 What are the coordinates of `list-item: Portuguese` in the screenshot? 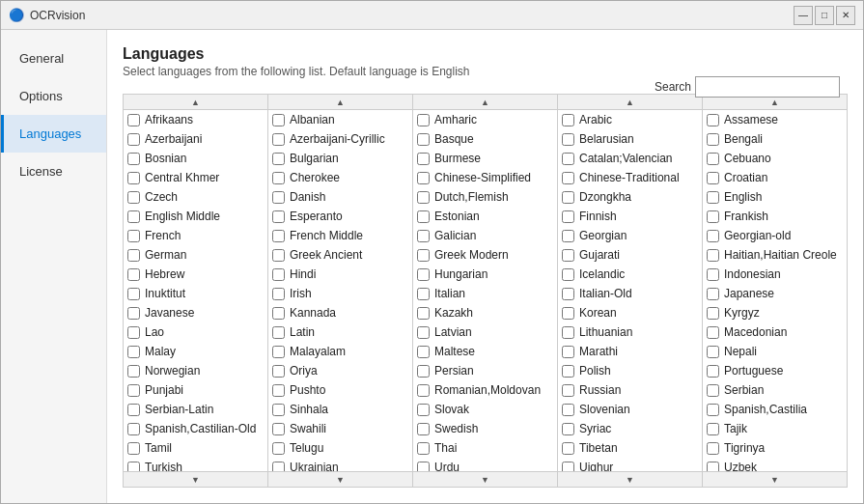 It's located at (774, 371).